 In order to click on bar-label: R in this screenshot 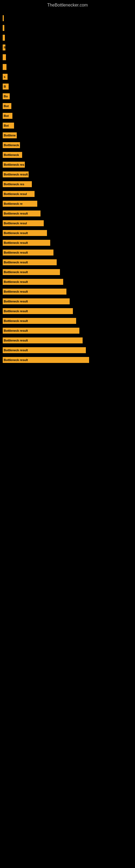, I will do `click(5, 48)`.